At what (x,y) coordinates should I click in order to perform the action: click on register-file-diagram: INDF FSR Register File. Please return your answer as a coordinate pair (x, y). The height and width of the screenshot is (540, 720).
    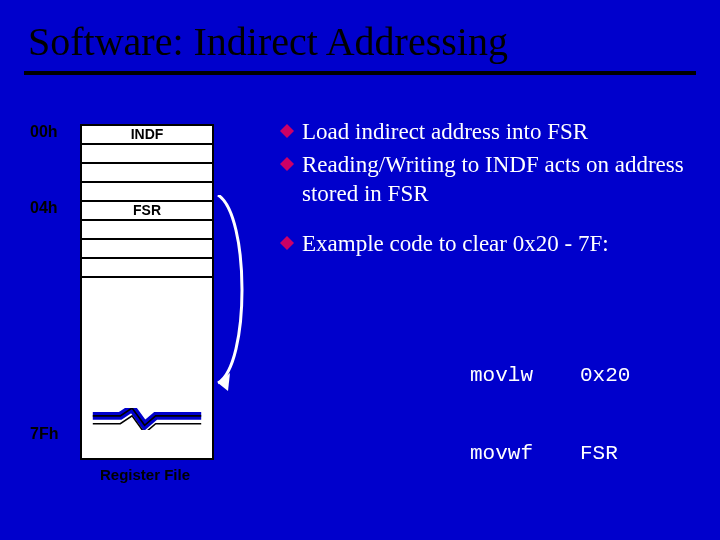
    Looking at the image, I should click on (145, 304).